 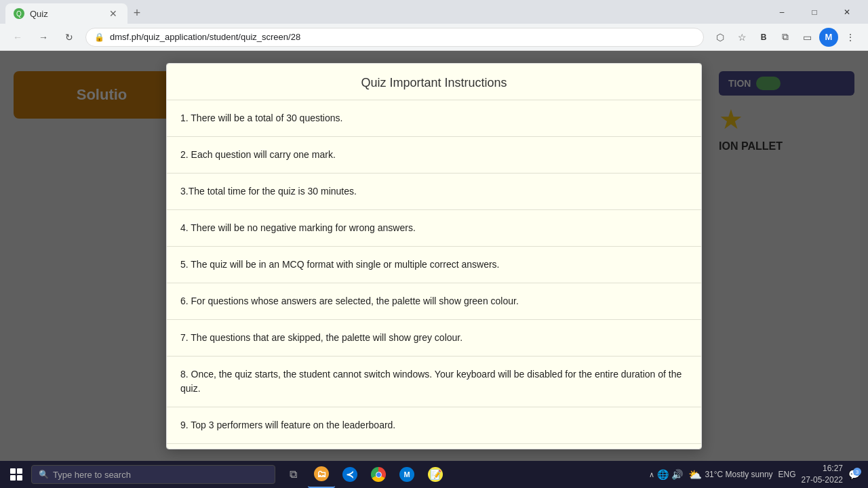 What do you see at coordinates (434, 447) in the screenshot?
I see `modal-footer: Close` at bounding box center [434, 447].